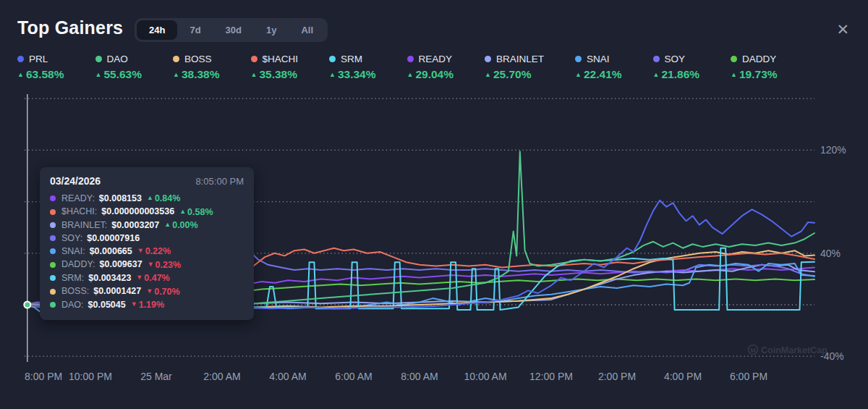  Describe the element at coordinates (196, 212) in the screenshot. I see `tooltip-change: ▲0.58%` at that location.